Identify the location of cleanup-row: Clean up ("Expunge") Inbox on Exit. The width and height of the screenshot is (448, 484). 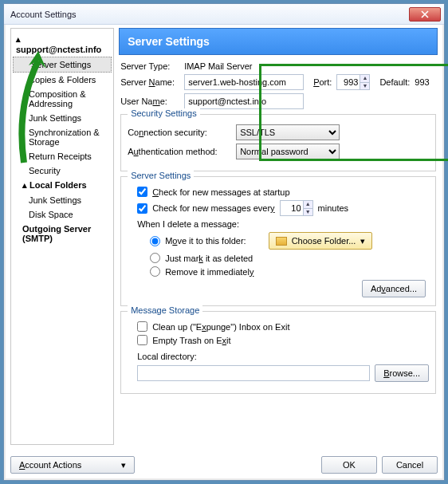
(283, 327).